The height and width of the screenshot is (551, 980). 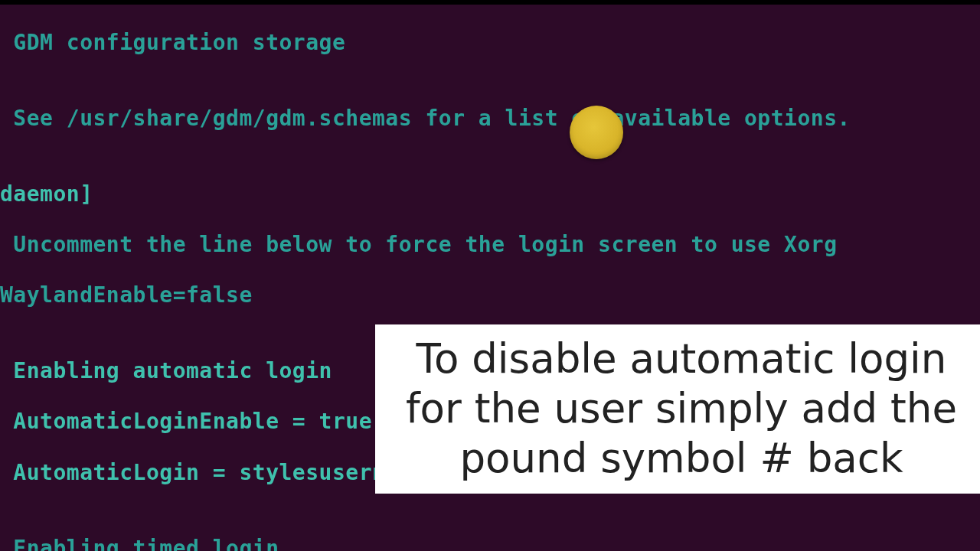 I want to click on comment-line: Enabling timed login, so click(x=490, y=543).